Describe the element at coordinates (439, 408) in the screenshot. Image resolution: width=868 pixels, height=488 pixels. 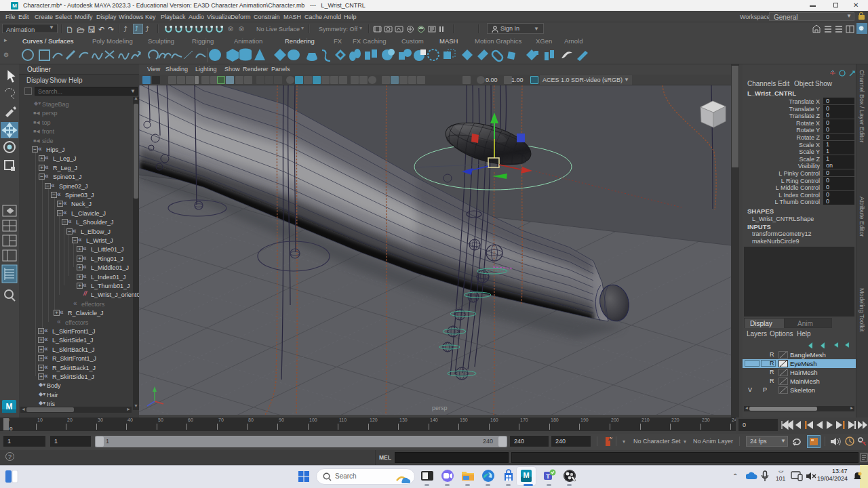
I see `svg-text: persp` at that location.